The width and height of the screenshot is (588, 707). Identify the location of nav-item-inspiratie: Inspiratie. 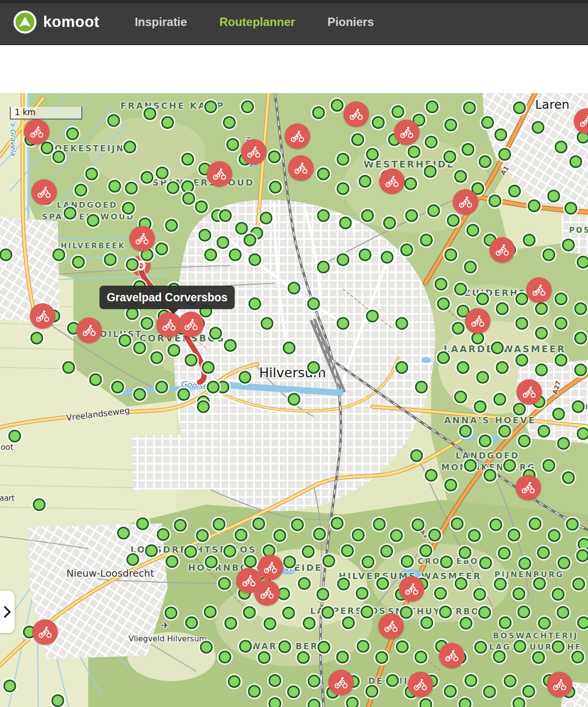
(161, 22).